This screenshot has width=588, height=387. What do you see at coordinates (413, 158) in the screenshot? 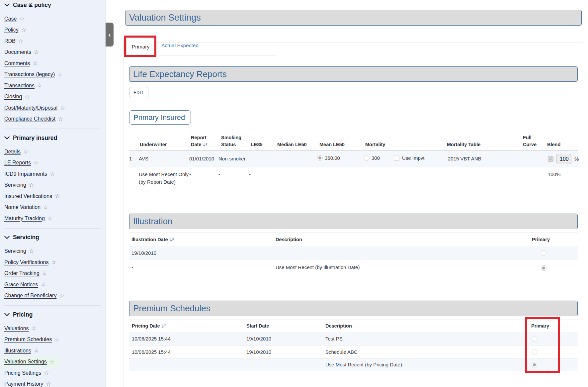
I see `use-impvt-label: Use Impvt` at bounding box center [413, 158].